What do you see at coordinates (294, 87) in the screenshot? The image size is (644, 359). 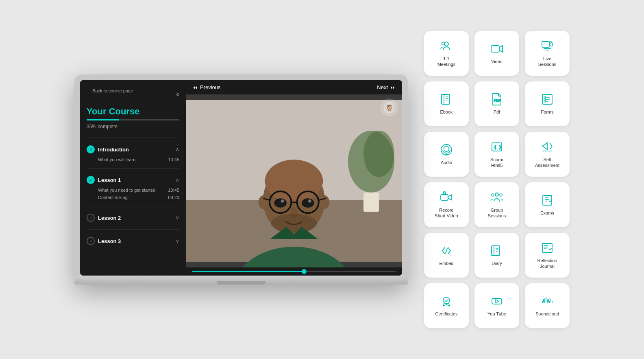 I see `video-nav: ⏮ Previous Next ⏭` at bounding box center [294, 87].